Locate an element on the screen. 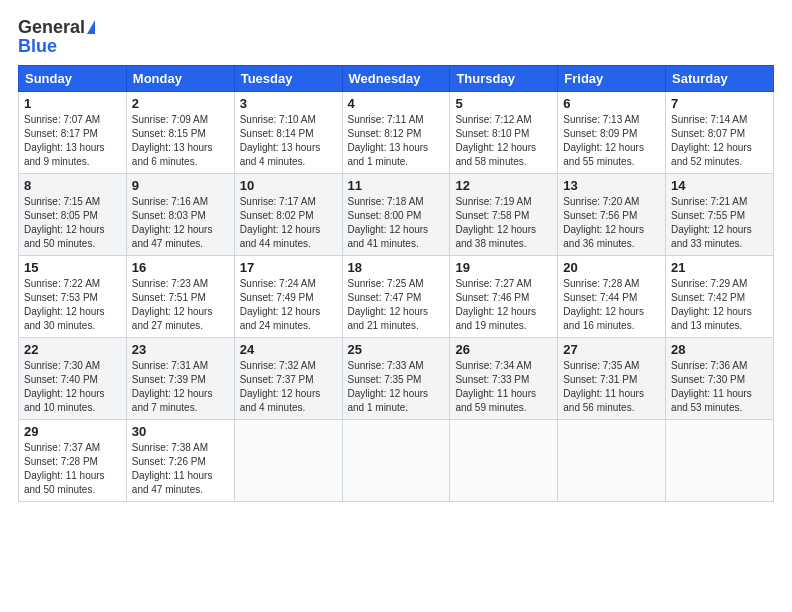 The image size is (792, 612). day-info: Sunrise: 7:28 AM Sunset: 7:44 PM Dayligh… is located at coordinates (612, 305).